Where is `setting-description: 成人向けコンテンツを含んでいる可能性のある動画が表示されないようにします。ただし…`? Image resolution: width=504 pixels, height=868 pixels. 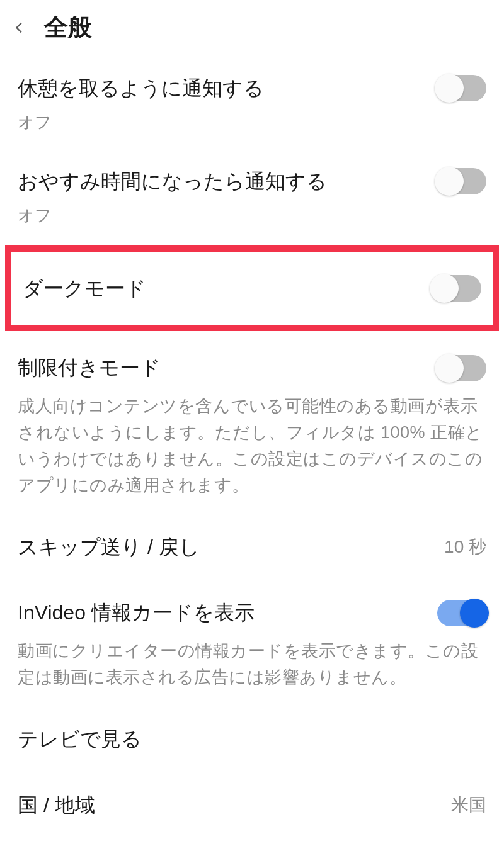
setting-description: 成人向けコンテンツを含んでいる可能性のある動画が表示されないようにします。ただし… is located at coordinates (252, 446).